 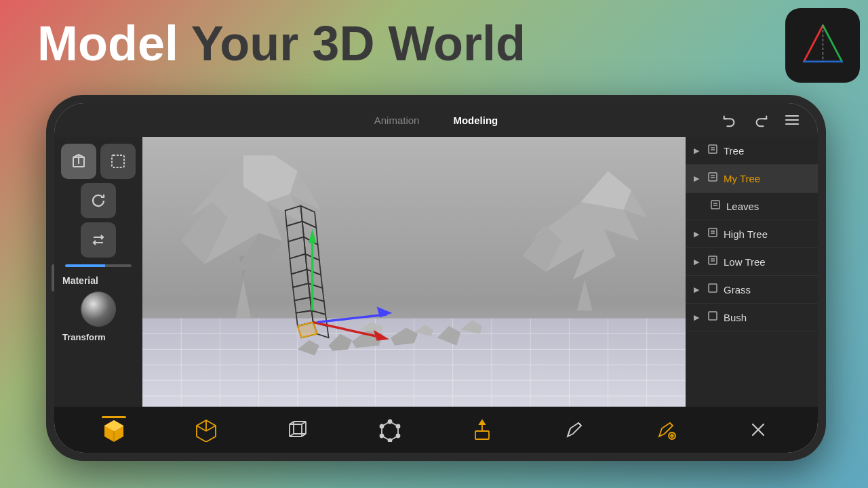 I want to click on toolbar-mid-row, so click(x=98, y=201).